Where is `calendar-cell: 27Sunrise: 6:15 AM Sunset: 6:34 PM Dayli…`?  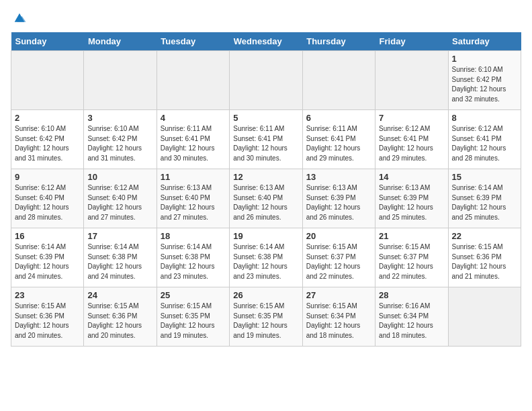 calendar-cell: 27Sunrise: 6:15 AM Sunset: 6:34 PM Dayli… is located at coordinates (339, 317).